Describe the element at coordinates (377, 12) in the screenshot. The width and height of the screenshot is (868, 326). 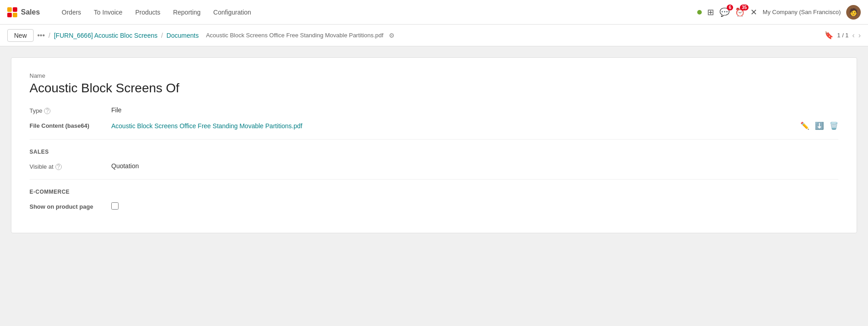
I see `nav-items: Orders To Invoice Products Reporting Con…` at that location.